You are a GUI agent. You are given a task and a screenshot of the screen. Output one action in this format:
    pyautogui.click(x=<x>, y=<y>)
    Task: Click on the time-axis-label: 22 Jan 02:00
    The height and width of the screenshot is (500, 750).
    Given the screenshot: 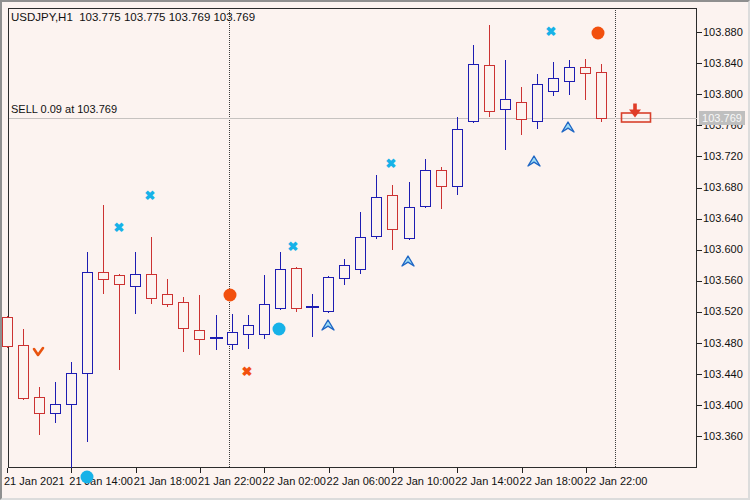 What is the action you would take?
    pyautogui.click(x=294, y=481)
    